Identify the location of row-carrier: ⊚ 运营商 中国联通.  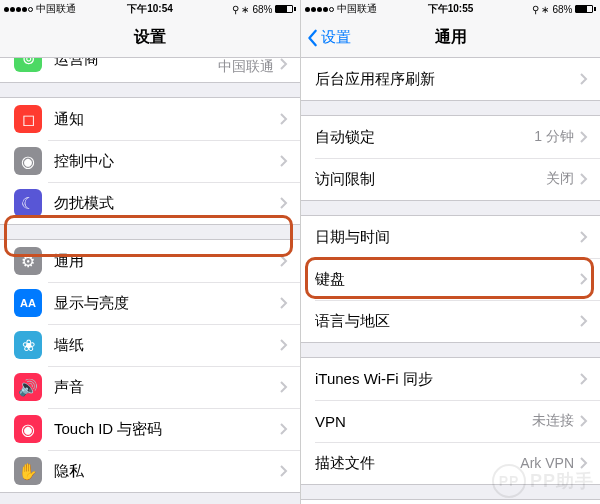
(150, 70).